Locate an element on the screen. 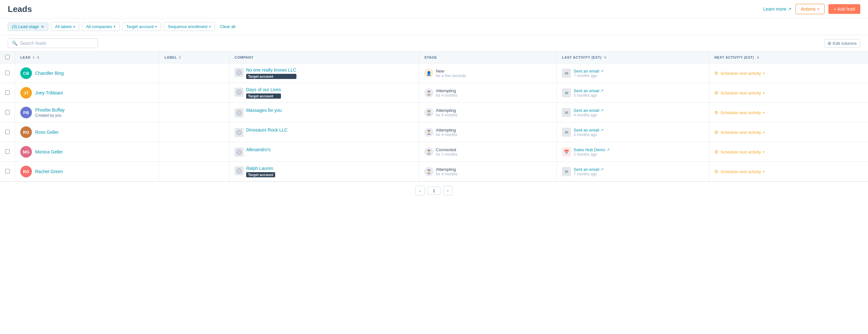 The width and height of the screenshot is (868, 334). stage-duration: for 2 months is located at coordinates (447, 154).